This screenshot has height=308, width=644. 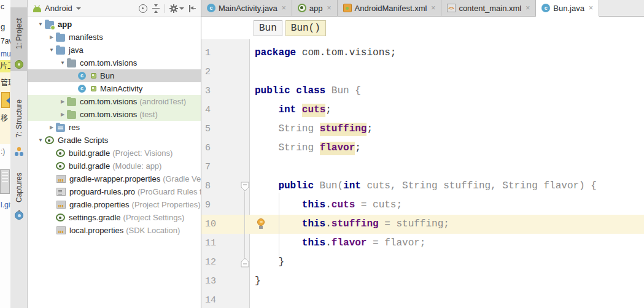 I want to click on tree-item-bun: Bun, so click(x=114, y=76).